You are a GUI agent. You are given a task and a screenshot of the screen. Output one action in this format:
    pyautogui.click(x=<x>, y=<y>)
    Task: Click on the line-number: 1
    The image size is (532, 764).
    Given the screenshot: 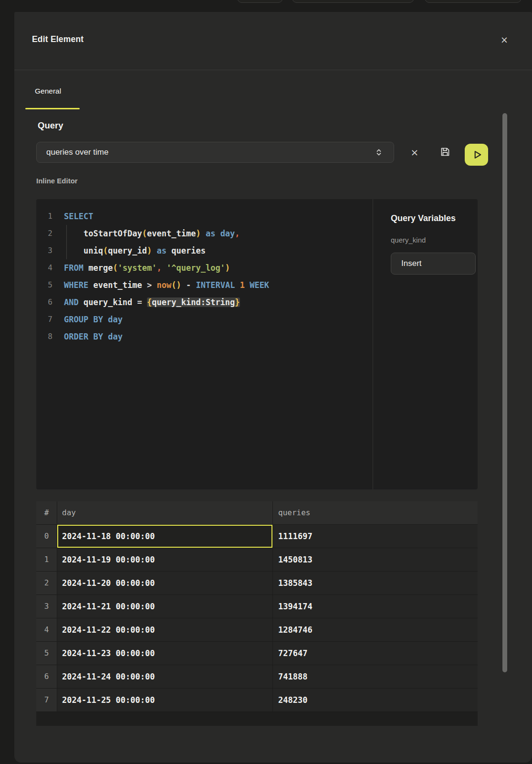 What is the action you would take?
    pyautogui.click(x=44, y=216)
    